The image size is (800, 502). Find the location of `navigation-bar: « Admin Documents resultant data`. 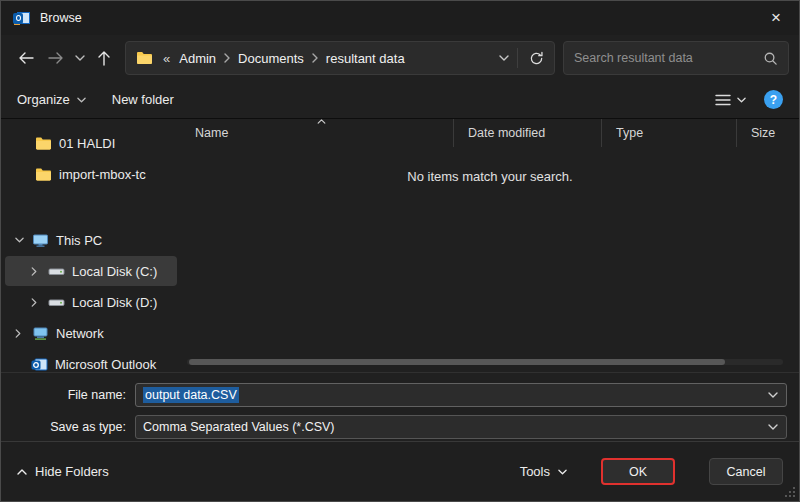

navigation-bar: « Admin Documents resultant data is located at coordinates (400, 58).